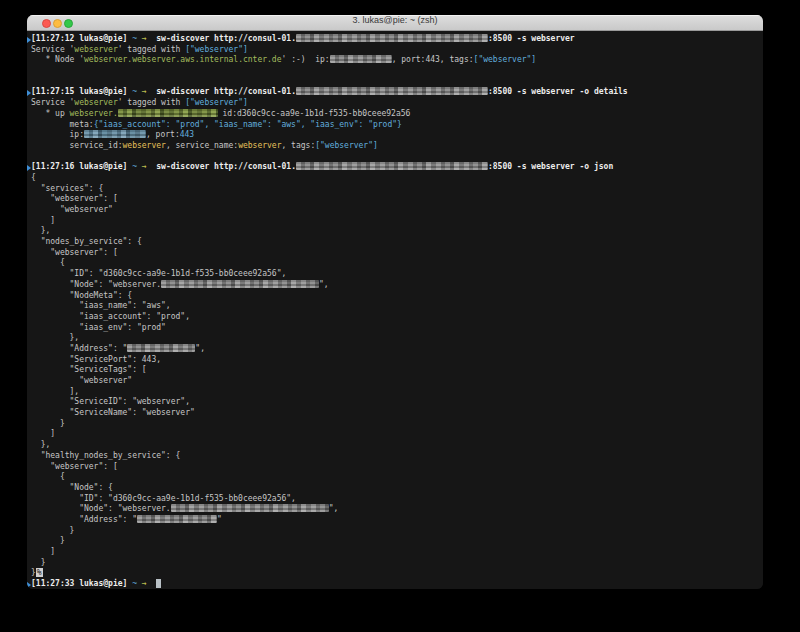 This screenshot has width=800, height=632. What do you see at coordinates (397, 370) in the screenshot?
I see `terminal-line: "ServiceTags": [` at bounding box center [397, 370].